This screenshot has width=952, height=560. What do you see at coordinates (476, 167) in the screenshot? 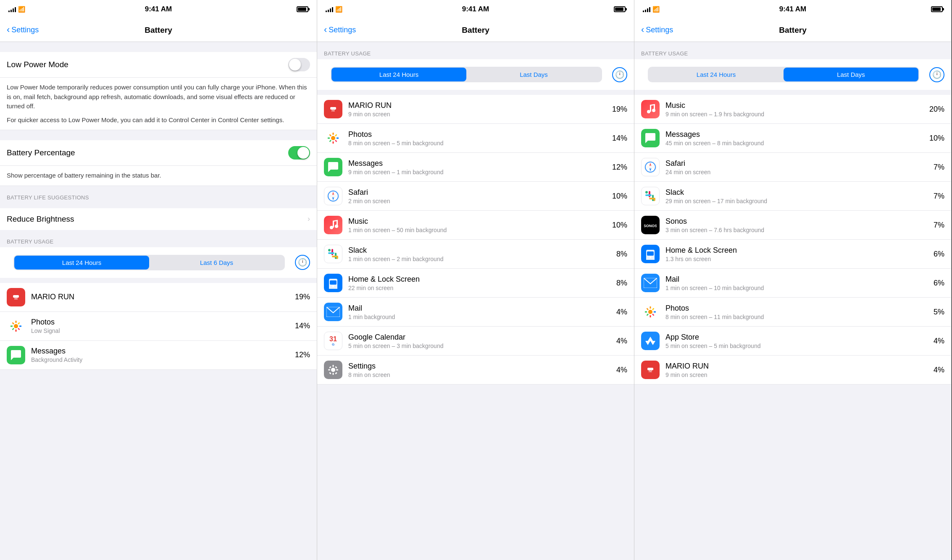
I see `app-row-messages-2: Messages 9 min on screen – 1 min backgro…` at bounding box center [476, 167].